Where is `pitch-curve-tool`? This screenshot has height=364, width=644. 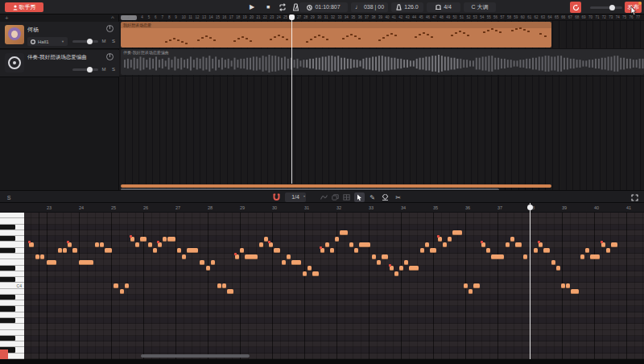
pitch-curve-tool is located at coordinates (324, 197).